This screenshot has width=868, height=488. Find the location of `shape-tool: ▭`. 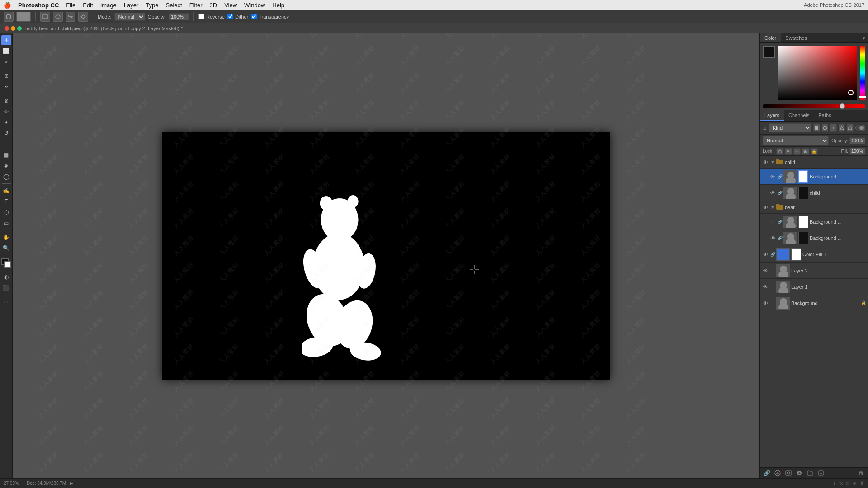

shape-tool: ▭ is located at coordinates (6, 223).